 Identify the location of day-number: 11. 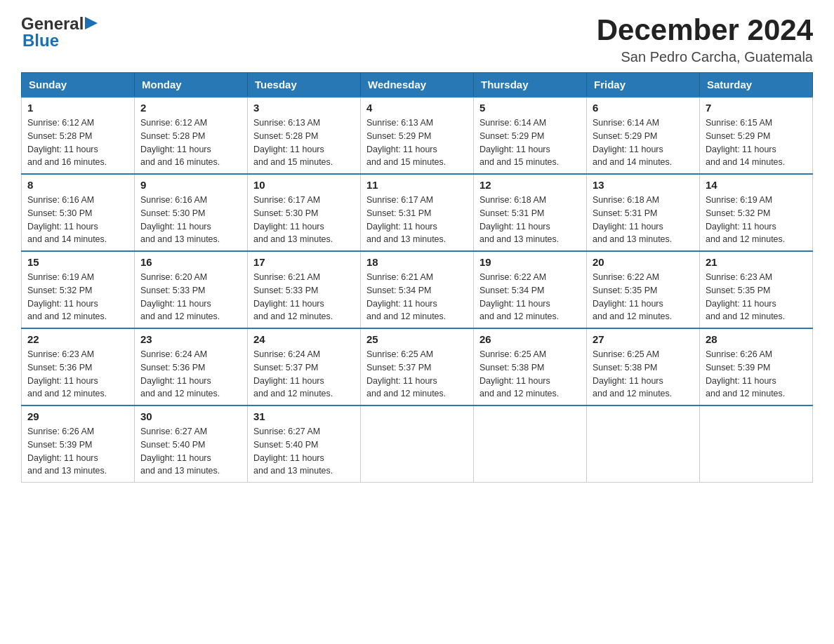
(417, 185).